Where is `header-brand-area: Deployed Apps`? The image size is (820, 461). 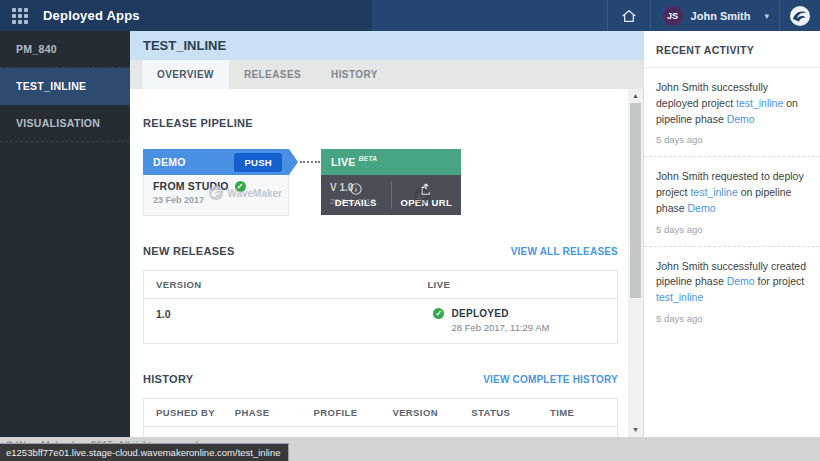
header-brand-area: Deployed Apps is located at coordinates (186, 16).